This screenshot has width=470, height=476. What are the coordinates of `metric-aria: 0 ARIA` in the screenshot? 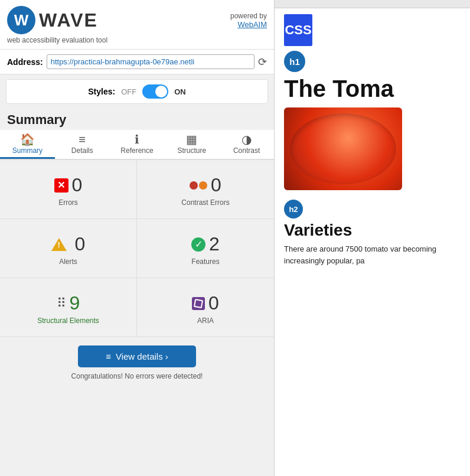 It's located at (205, 308).